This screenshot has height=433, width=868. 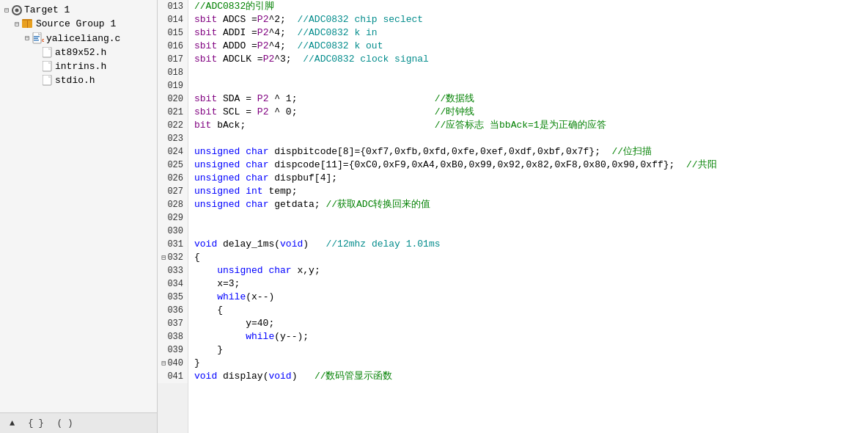 I want to click on code-line-027: unsigned int temp;, so click(x=528, y=192).